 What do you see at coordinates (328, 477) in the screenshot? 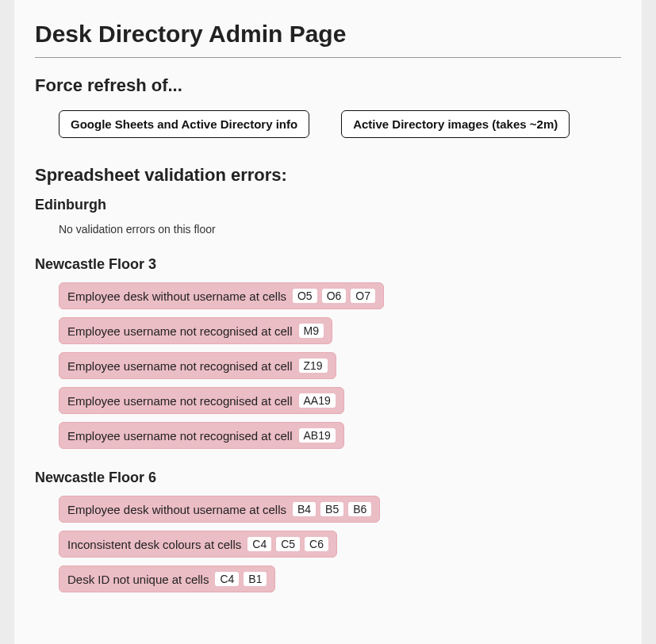
I see `floor-heading: Newcastle Floor 6` at bounding box center [328, 477].